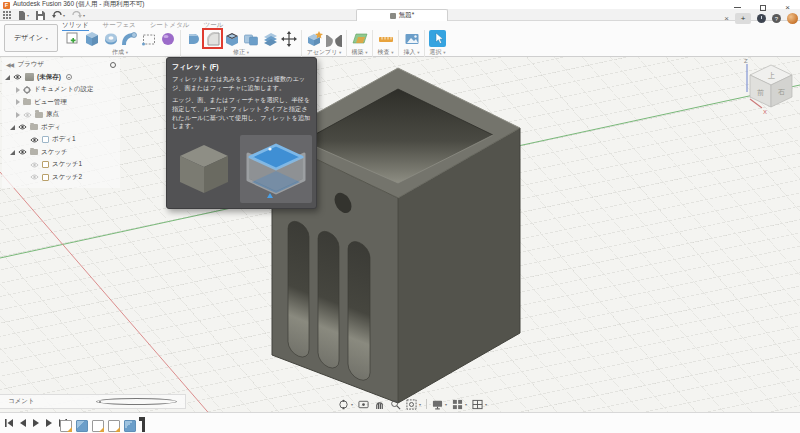 The height and width of the screenshot is (433, 800). Describe the element at coordinates (61, 166) in the screenshot. I see `browser-item-sketch1: スケッチ1` at that location.